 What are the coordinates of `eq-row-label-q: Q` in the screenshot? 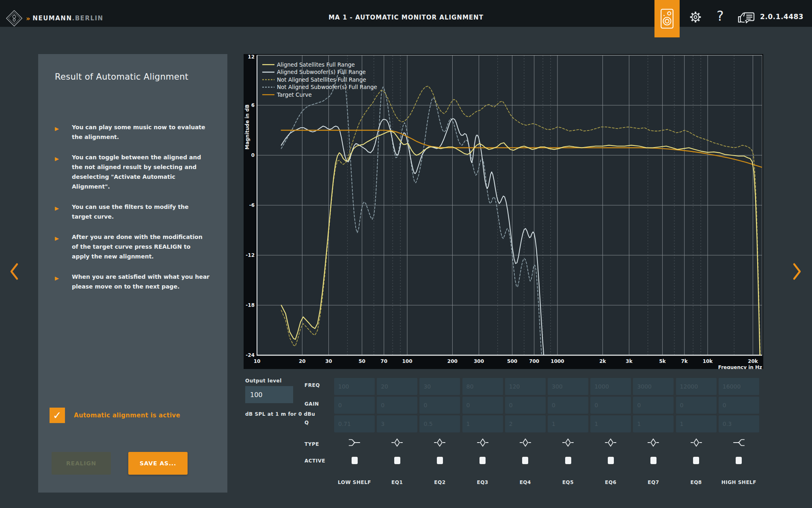 It's located at (307, 423).